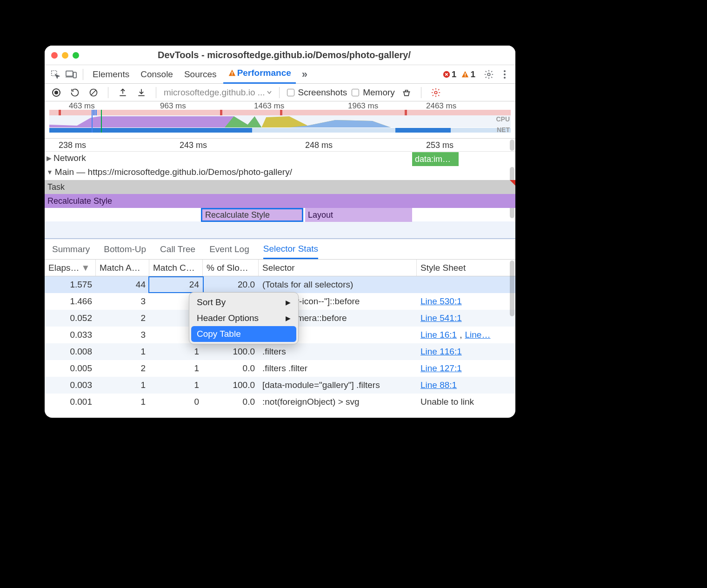 This screenshot has width=707, height=588. What do you see at coordinates (280, 159) in the screenshot?
I see `network-track: ▶Network data:im…` at bounding box center [280, 159].